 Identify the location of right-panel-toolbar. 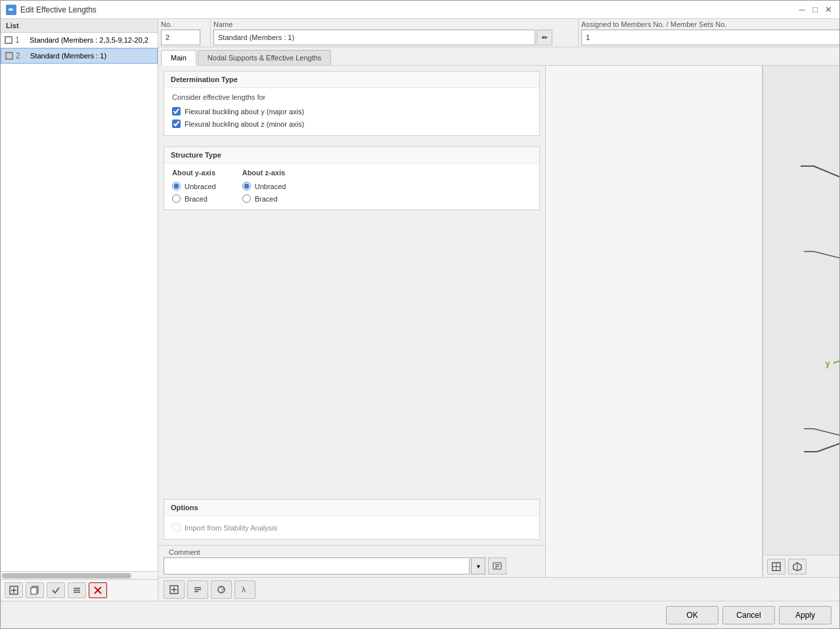
(801, 566).